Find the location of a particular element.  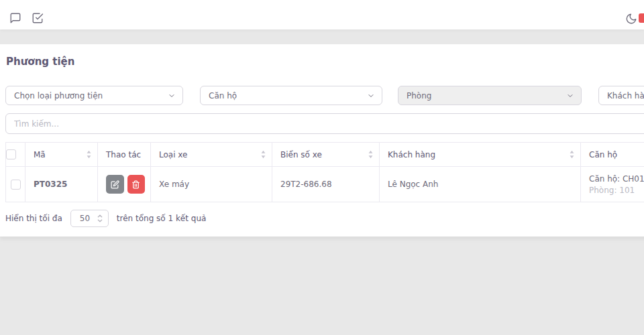

column-header-label: Loại xe is located at coordinates (173, 155).